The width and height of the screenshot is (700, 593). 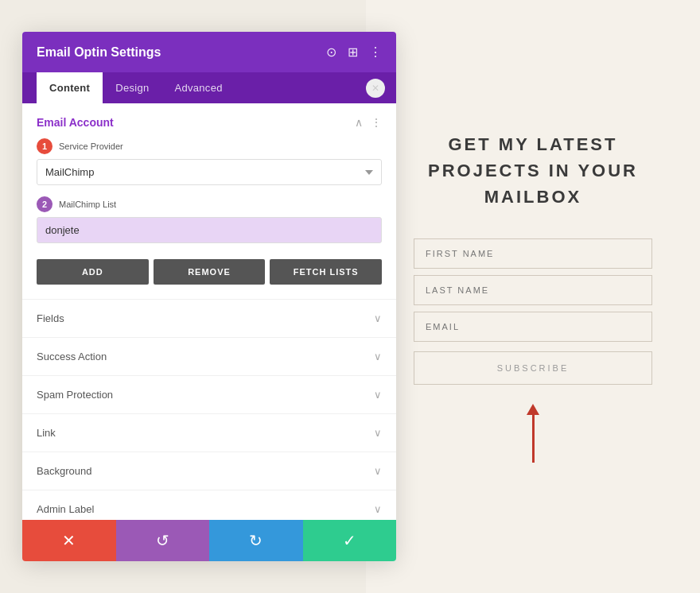 What do you see at coordinates (209, 432) in the screenshot?
I see `link-section: Link ∨` at bounding box center [209, 432].